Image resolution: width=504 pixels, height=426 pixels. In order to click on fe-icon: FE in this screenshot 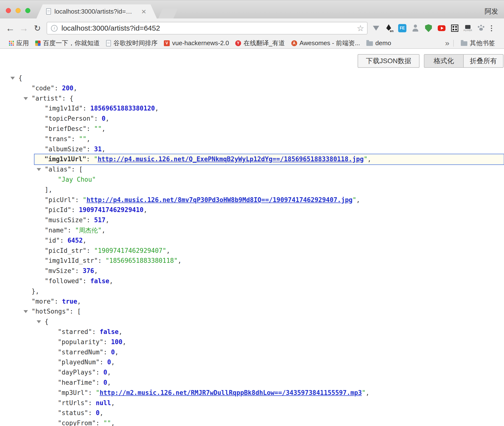, I will do `click(402, 28)`.